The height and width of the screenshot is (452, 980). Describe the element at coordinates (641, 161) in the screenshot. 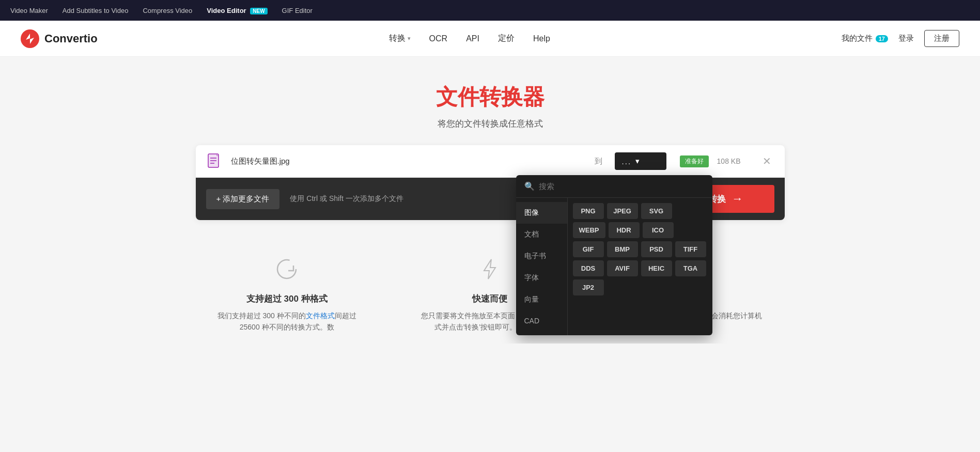

I see `format-selector: ... ▾` at that location.